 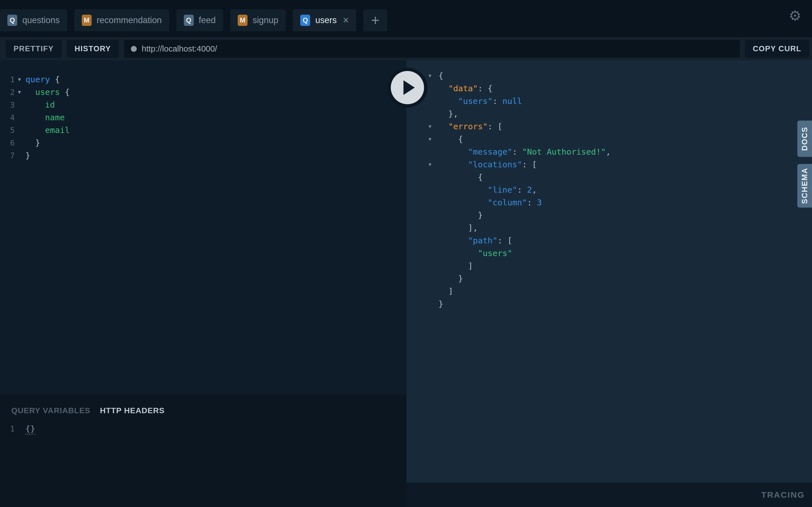 What do you see at coordinates (203, 92) in the screenshot?
I see `query-editor-line: 2▼ users {` at bounding box center [203, 92].